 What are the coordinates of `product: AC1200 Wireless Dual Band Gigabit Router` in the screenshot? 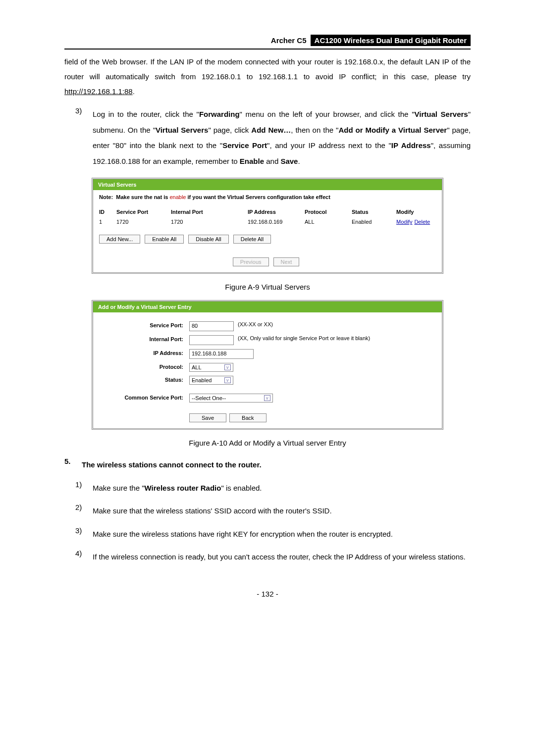 It's located at (390, 41).